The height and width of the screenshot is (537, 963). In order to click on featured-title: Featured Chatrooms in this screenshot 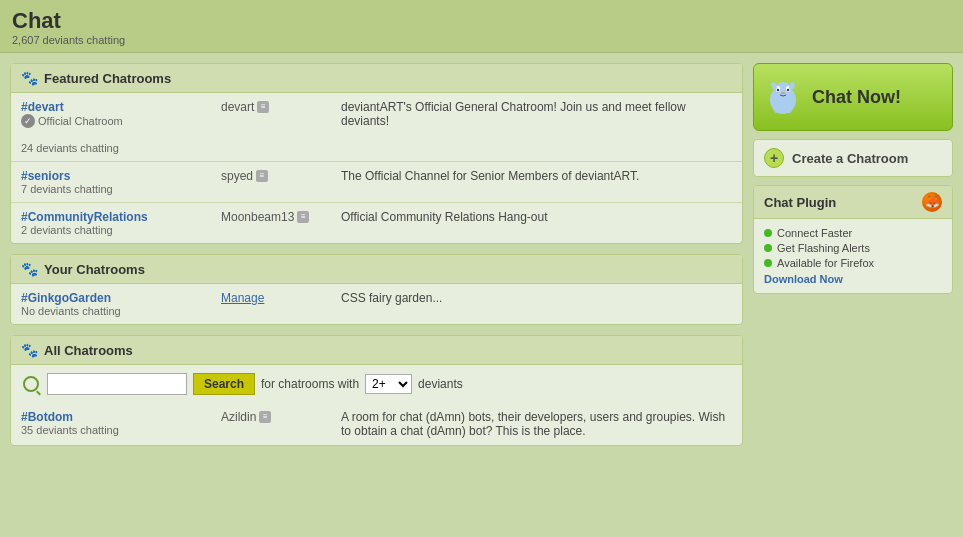, I will do `click(108, 78)`.